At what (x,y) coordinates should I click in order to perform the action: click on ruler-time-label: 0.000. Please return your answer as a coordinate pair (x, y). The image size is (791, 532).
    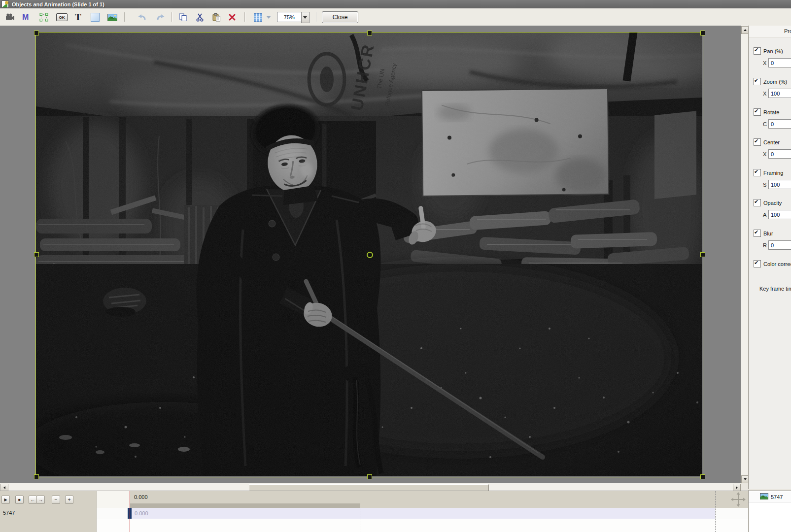
    Looking at the image, I should click on (141, 497).